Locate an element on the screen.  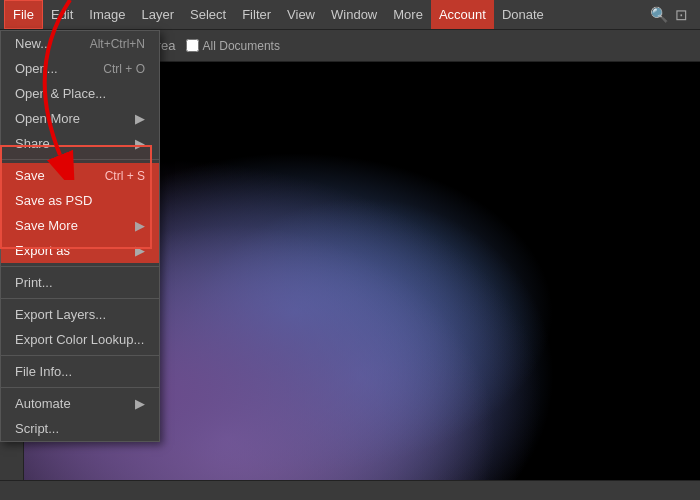
menu-edit: Edit is located at coordinates (62, 14).